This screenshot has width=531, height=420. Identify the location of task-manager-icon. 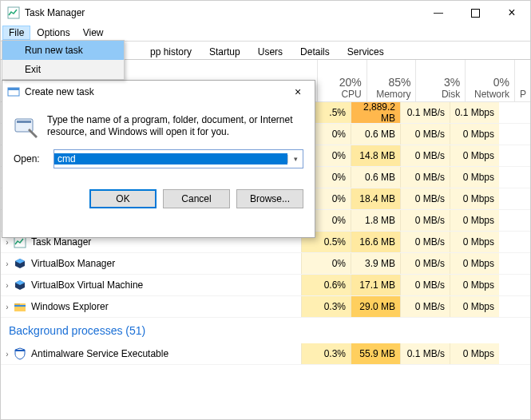
(14, 13).